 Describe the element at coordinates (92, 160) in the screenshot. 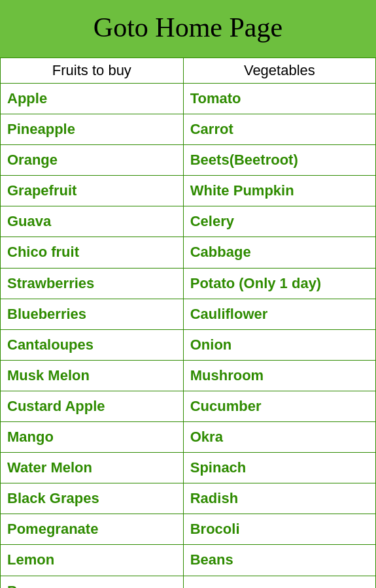

I see `list-item: Orange` at that location.